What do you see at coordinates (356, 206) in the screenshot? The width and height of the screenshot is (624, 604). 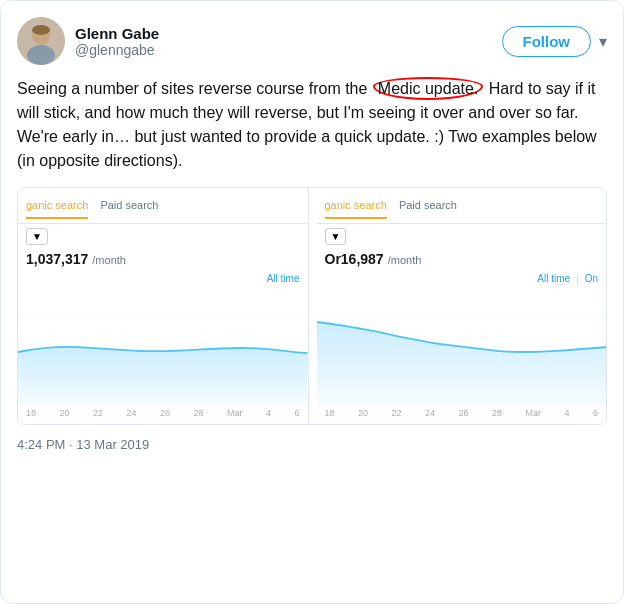 I see `tab-organic-right: ganic search` at bounding box center [356, 206].